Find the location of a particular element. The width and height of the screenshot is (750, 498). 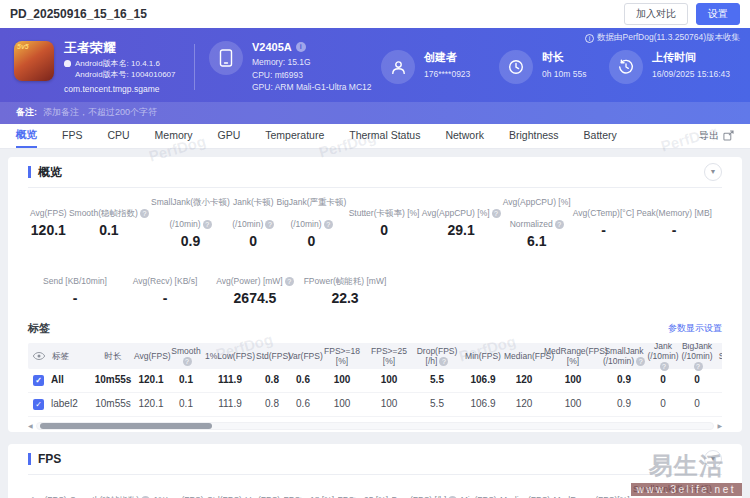

metric: Var(FPS)0.6 is located at coordinates (262, 491).